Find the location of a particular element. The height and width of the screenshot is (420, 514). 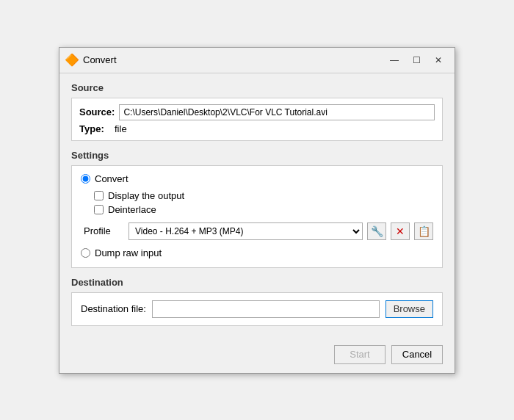

source-type-label: Type: is located at coordinates (95, 129).